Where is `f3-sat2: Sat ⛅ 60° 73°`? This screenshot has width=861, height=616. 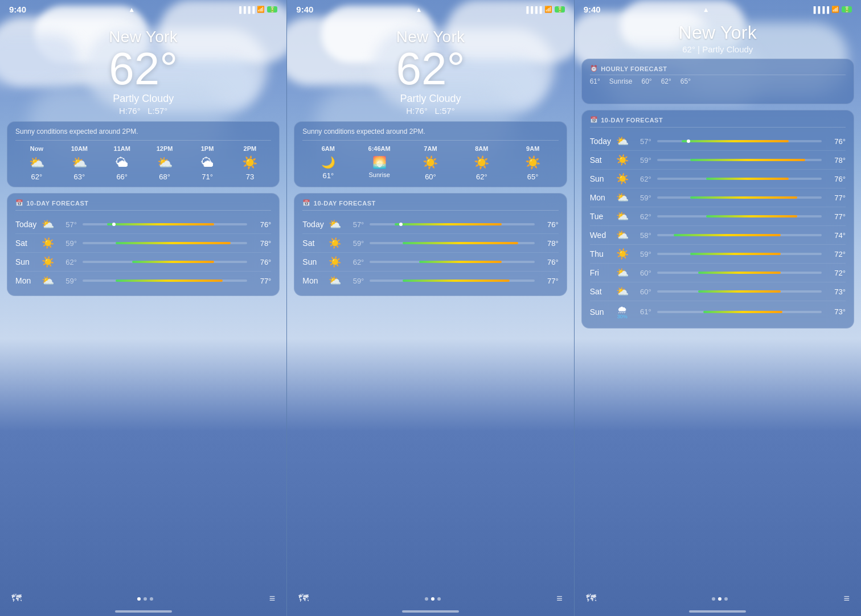
f3-sat2: Sat ⛅ 60° 73° is located at coordinates (718, 291).